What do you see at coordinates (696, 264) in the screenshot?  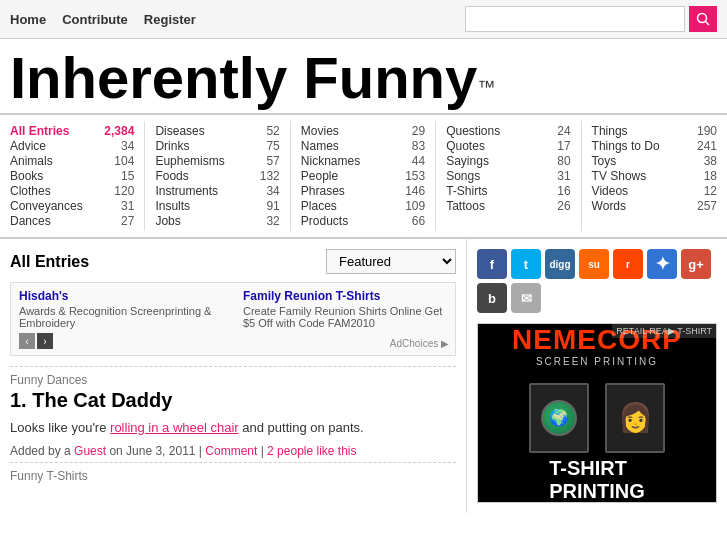 I see `social-googleplus: g+` at bounding box center [696, 264].